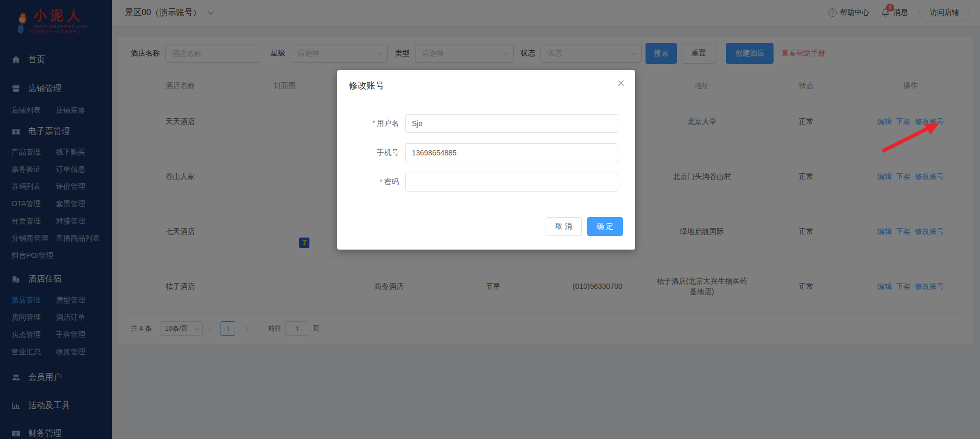 Image resolution: width=980 pixels, height=439 pixels. Describe the element at coordinates (371, 182) in the screenshot. I see `password-label: *密码` at that location.